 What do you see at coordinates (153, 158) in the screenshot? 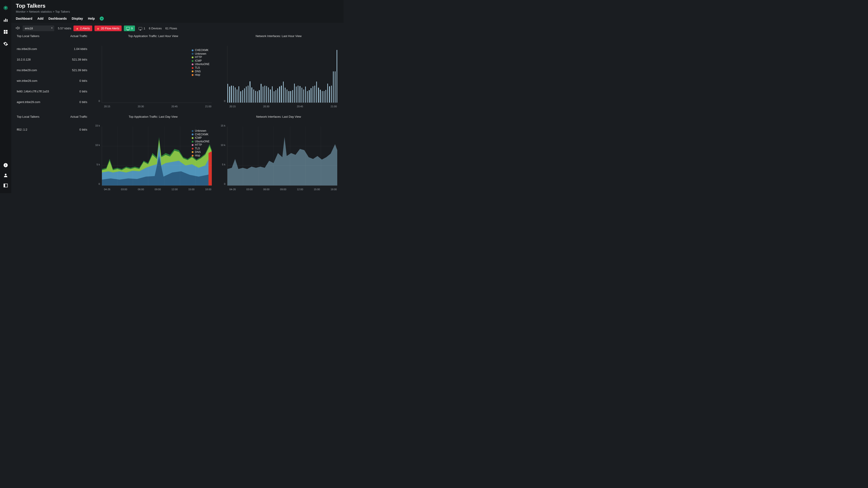
I see `app-day-chart: 15 k10 k5 k0 UnknownCHECKMKICMPUbuntuONE…` at bounding box center [153, 158].